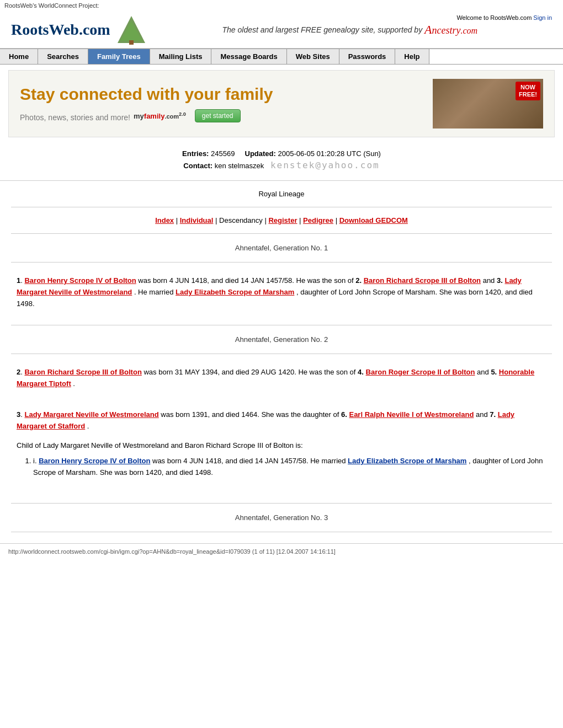 The height and width of the screenshot is (728, 563). Describe the element at coordinates (74, 384) in the screenshot. I see `entry2-text3: .` at that location.